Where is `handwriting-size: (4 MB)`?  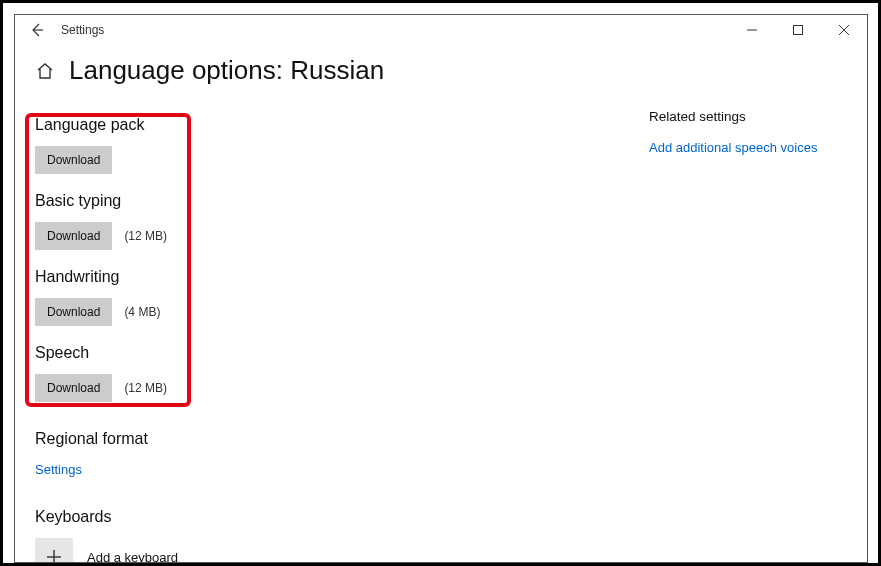 handwriting-size: (4 MB) is located at coordinates (142, 312).